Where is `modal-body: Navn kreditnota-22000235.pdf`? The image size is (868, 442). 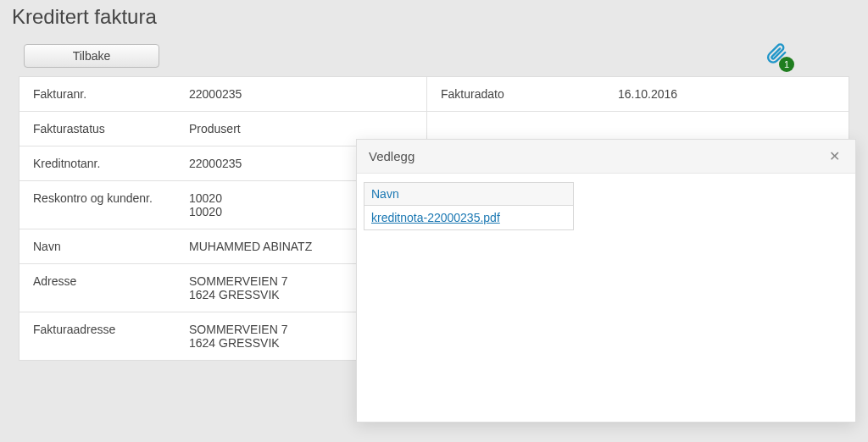
modal-body: Navn kreditnota-22000235.pdf is located at coordinates (606, 207).